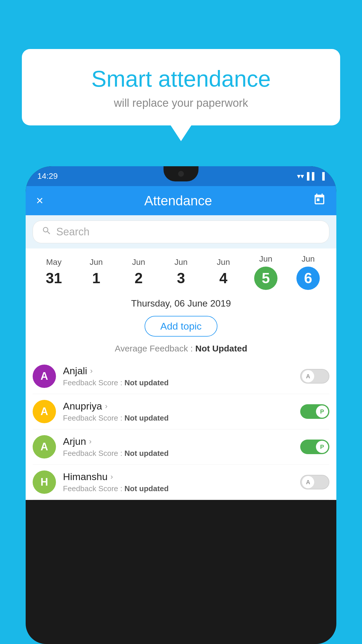 This screenshot has height=644, width=362. I want to click on toggle-knob-himanshu: A, so click(308, 482).